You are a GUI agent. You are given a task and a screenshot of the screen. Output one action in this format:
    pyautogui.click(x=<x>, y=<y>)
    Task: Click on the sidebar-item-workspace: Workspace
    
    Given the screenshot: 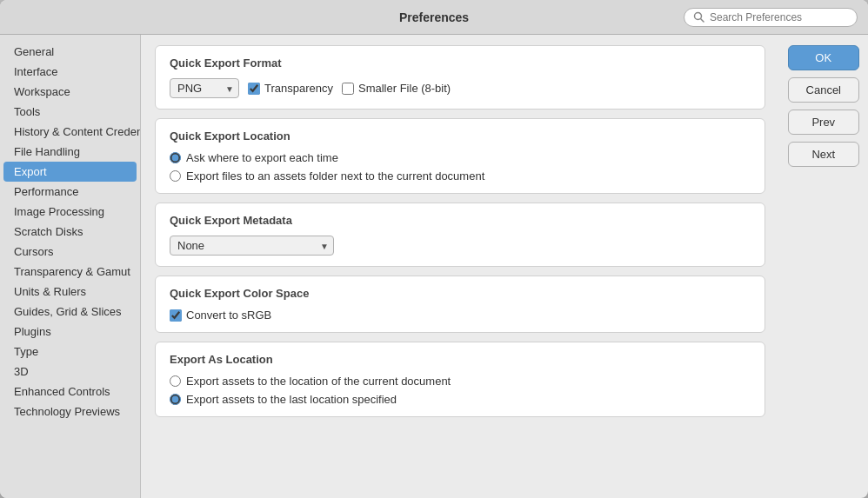 What is the action you would take?
    pyautogui.click(x=70, y=92)
    